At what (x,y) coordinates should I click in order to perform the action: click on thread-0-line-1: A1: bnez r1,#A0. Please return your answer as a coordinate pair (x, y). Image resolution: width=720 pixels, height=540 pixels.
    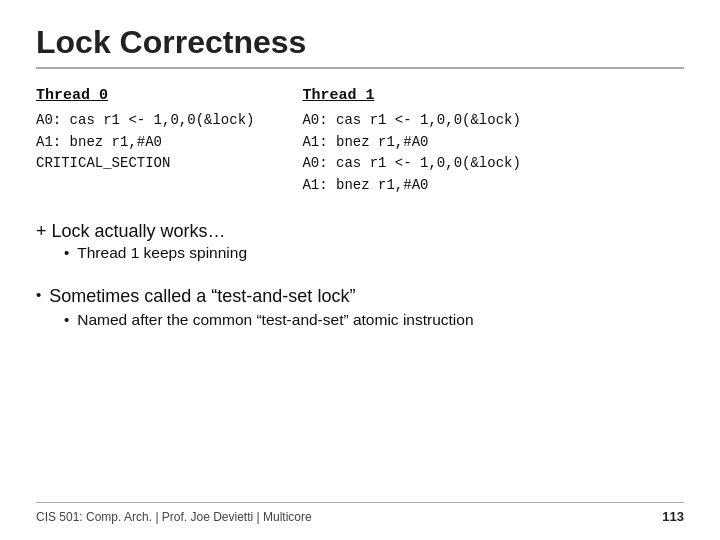
    Looking at the image, I should click on (145, 143).